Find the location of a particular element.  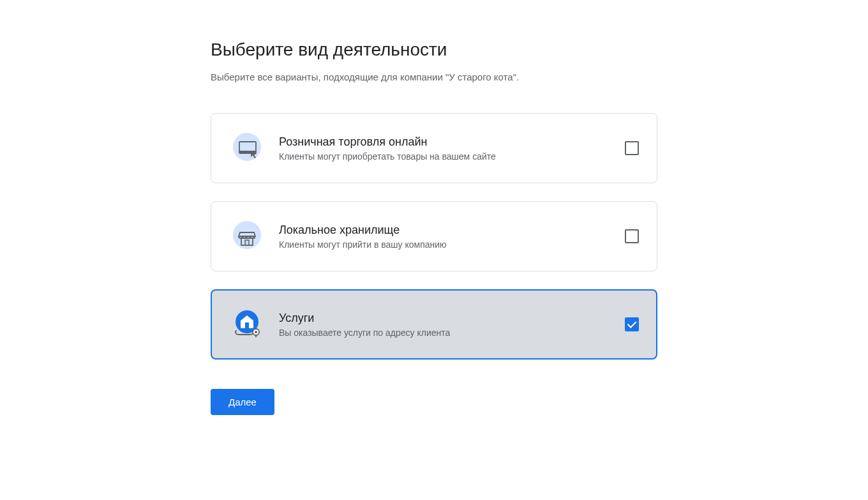

page-subtitle: Выберите все варианты, подходящие для ко… is located at coordinates (434, 77).